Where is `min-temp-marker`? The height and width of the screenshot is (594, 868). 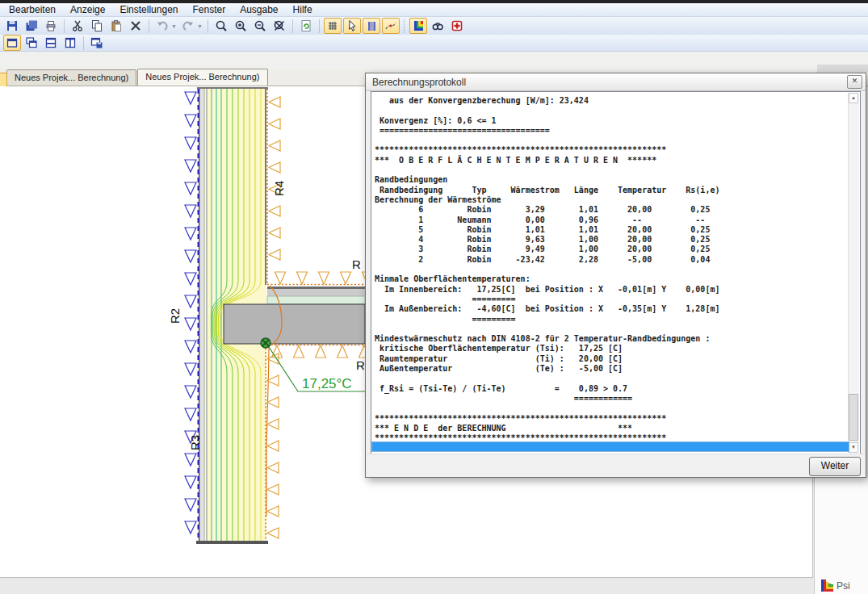
min-temp-marker is located at coordinates (266, 343).